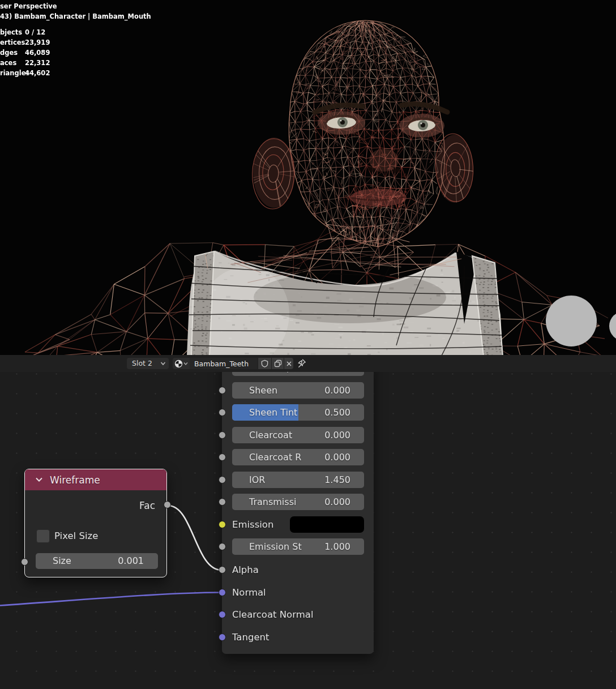 Image resolution: width=616 pixels, height=689 pixels. What do you see at coordinates (179, 363) in the screenshot?
I see `material-sphere-icon` at bounding box center [179, 363].